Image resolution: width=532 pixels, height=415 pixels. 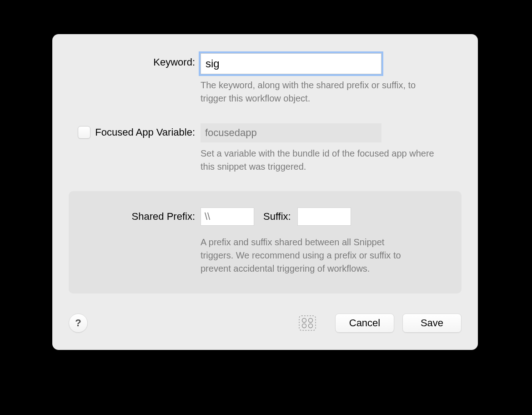 I want to click on focused-app-variable-input, so click(x=291, y=133).